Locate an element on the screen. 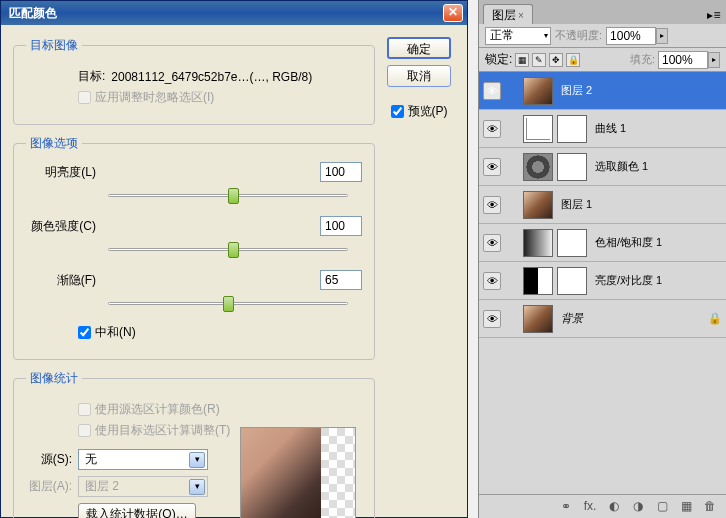  layer-row: 👁亮度/对比度 1 is located at coordinates (602, 281).